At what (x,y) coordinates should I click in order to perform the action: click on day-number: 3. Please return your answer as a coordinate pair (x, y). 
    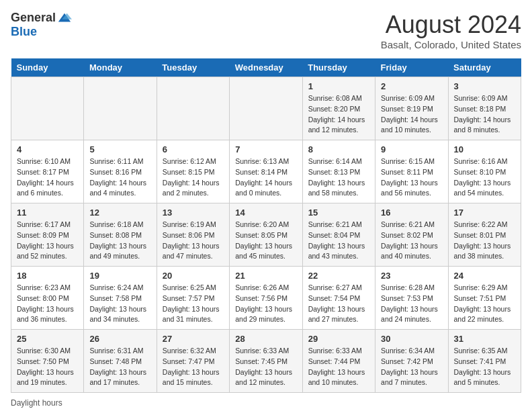
    Looking at the image, I should click on (485, 86).